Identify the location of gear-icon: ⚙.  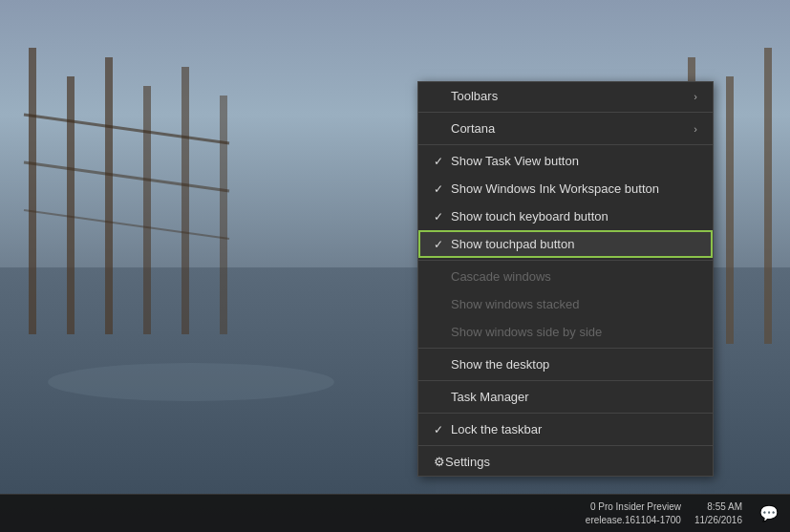
(439, 462).